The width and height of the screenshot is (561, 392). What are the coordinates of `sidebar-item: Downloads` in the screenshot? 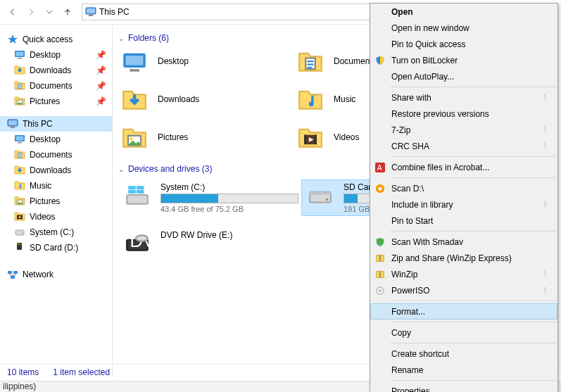 It's located at (56, 170).